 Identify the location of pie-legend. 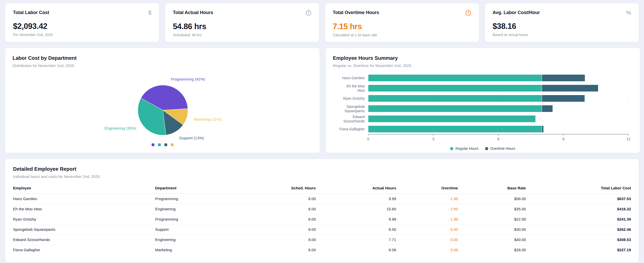
(162, 145).